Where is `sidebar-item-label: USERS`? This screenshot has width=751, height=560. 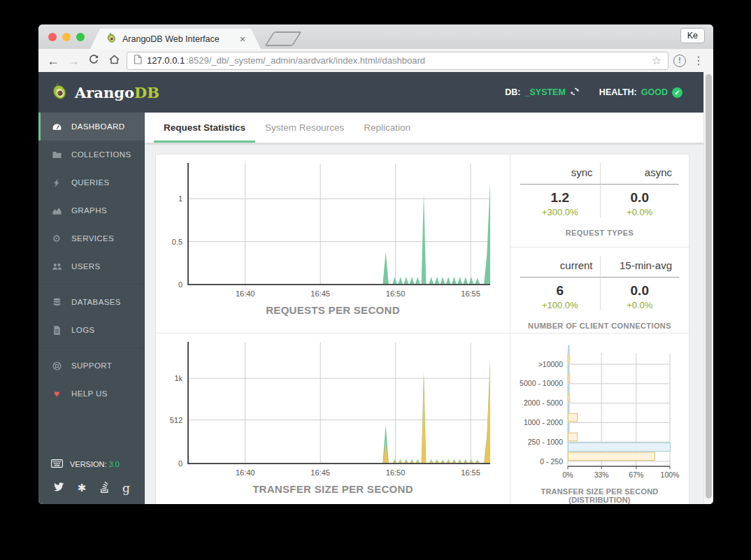 sidebar-item-label: USERS is located at coordinates (86, 266).